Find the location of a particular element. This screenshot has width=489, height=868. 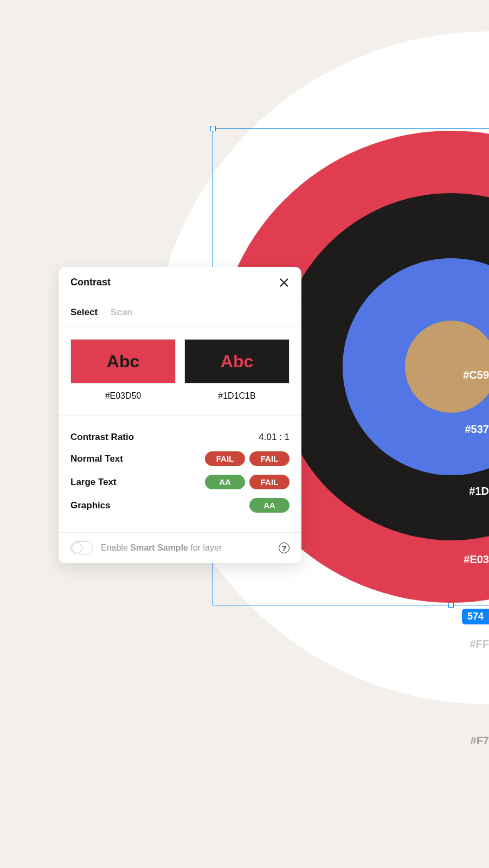

background-swatch-box: Abc #1D1C1B is located at coordinates (237, 370).